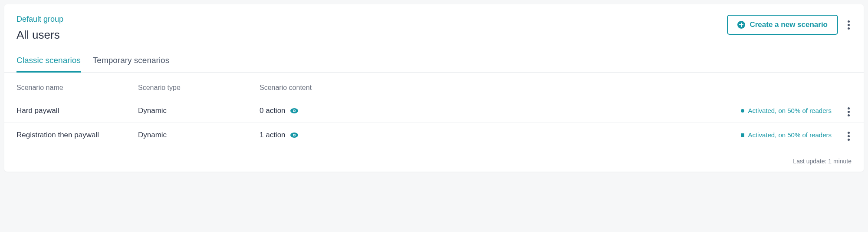 The width and height of the screenshot is (868, 232). What do you see at coordinates (77, 111) in the screenshot?
I see `scenario-name: Hard paywall` at bounding box center [77, 111].